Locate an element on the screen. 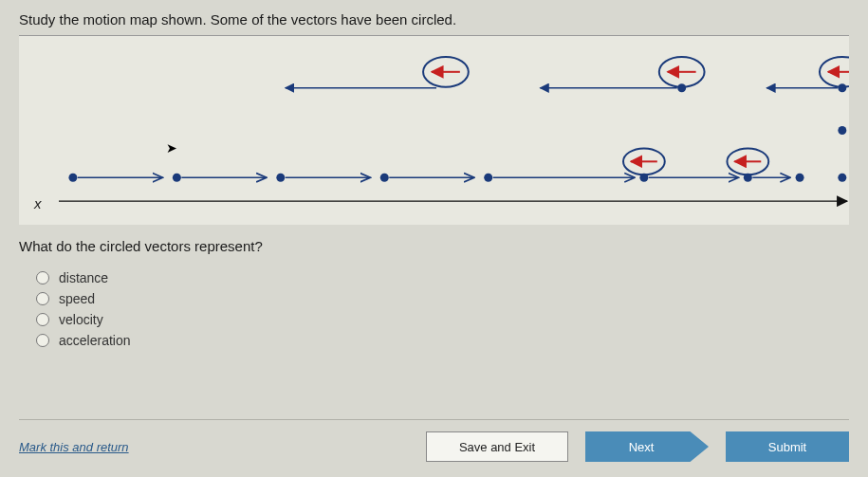 The height and width of the screenshot is (477, 868). question-text: What do the circled vectors represent? is located at coordinates (434, 247).